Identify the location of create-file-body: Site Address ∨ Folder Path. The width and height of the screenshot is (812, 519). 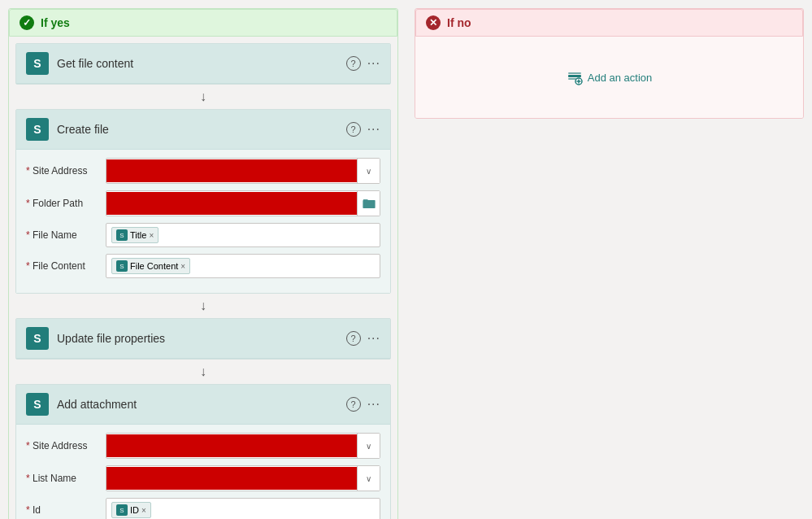
(203, 221).